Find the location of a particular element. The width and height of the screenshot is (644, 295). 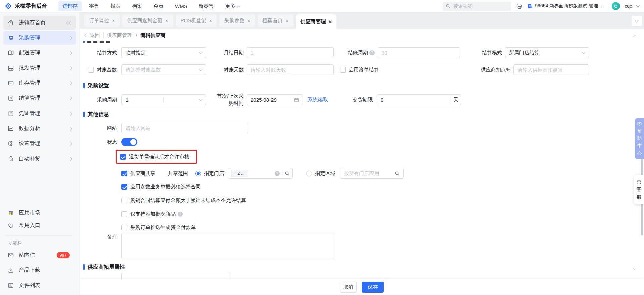

clipped-extension-input is located at coordinates (176, 276).